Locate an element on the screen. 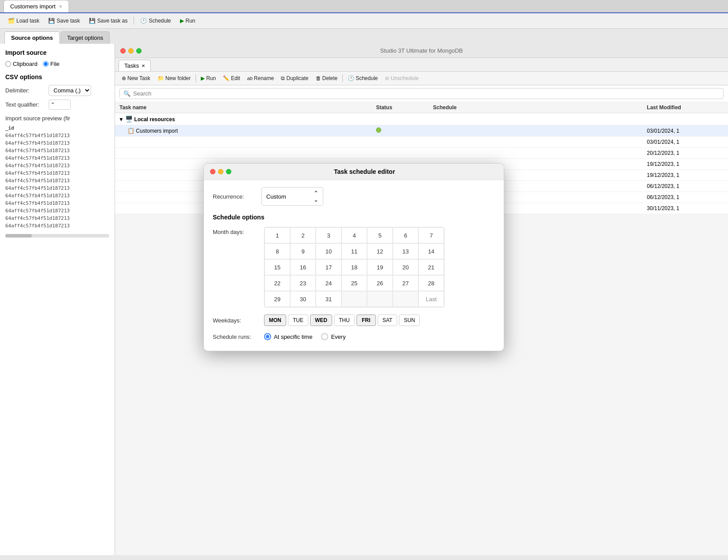 The width and height of the screenshot is (728, 560). editor-title: Task schedule editor is located at coordinates (364, 172).